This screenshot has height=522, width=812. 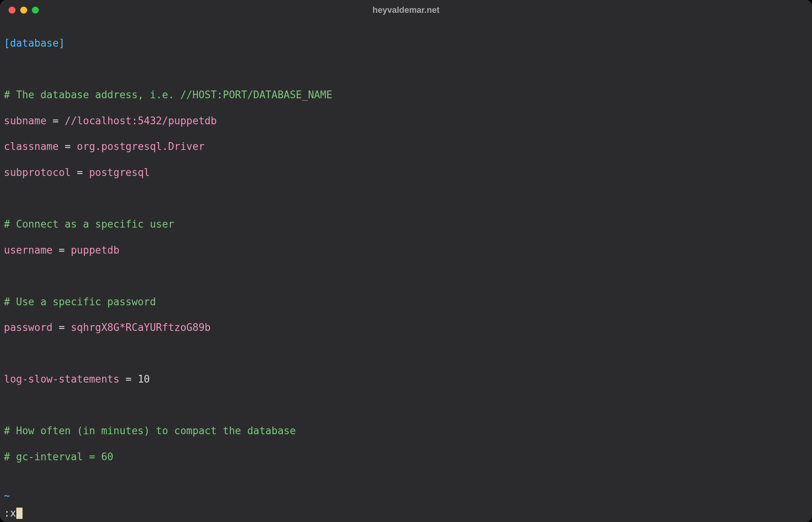 What do you see at coordinates (141, 121) in the screenshot?
I see `val-subname: //localhost:5432/puppetdb` at bounding box center [141, 121].